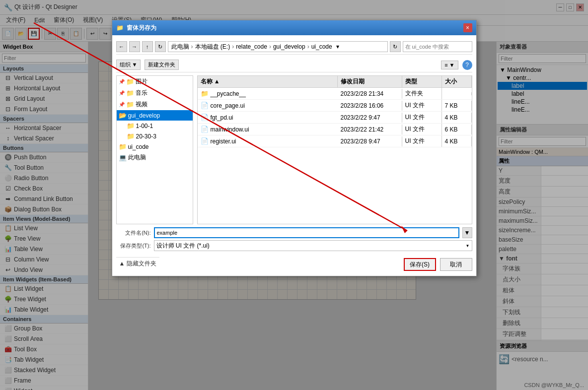 The image size is (588, 390). I want to click on file-row-fgt-pd: 📄fgt_pd.ui 2023/2/22 9:47 UI 文件 4 KB, so click(335, 118).